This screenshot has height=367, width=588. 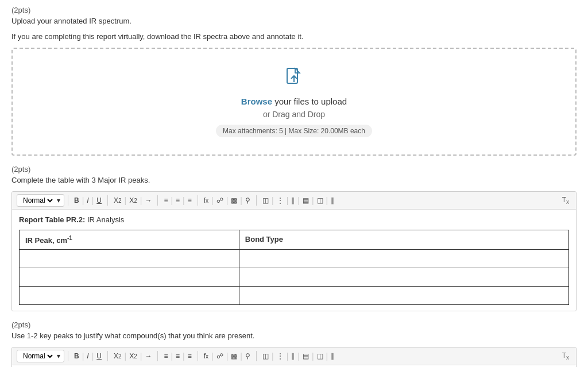 I want to click on j-superscript-button: X2, so click(x=133, y=356).